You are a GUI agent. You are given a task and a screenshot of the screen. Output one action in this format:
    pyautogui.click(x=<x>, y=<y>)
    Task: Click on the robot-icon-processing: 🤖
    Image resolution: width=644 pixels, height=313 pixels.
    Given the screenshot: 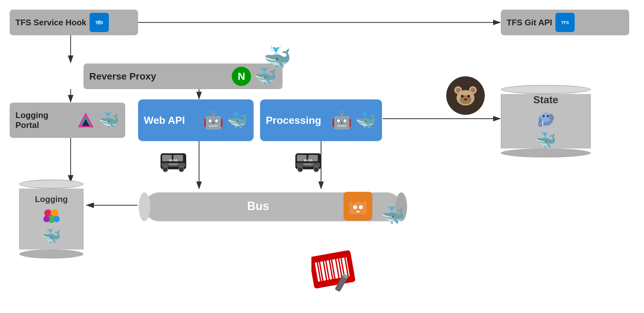 What is the action you would take?
    pyautogui.click(x=342, y=121)
    